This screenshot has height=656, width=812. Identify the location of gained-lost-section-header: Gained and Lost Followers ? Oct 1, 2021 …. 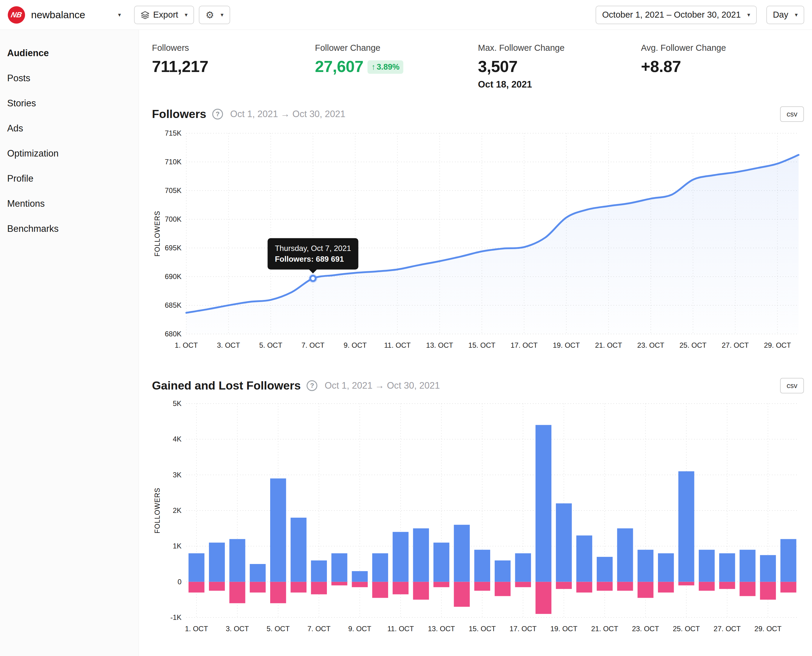
(478, 385).